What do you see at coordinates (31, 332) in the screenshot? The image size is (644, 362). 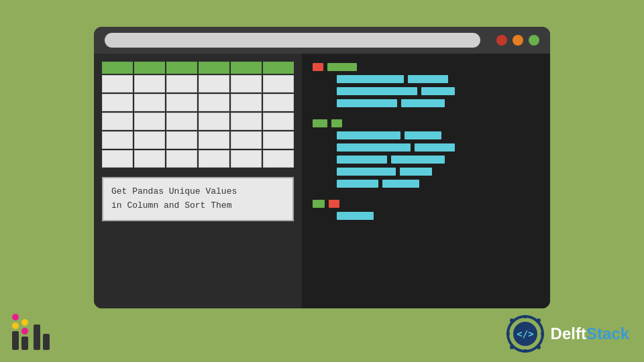 I see `brand-logo-left` at bounding box center [31, 332].